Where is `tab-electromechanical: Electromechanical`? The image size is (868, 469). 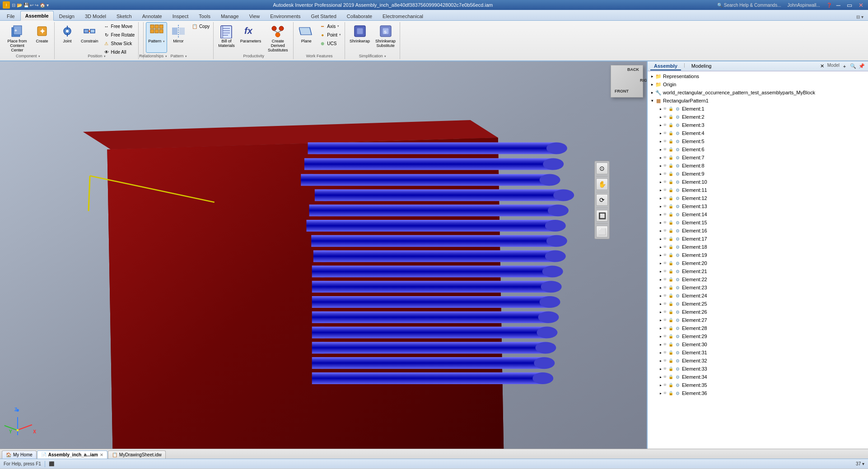
tab-electromechanical: Electromechanical is located at coordinates (403, 16).